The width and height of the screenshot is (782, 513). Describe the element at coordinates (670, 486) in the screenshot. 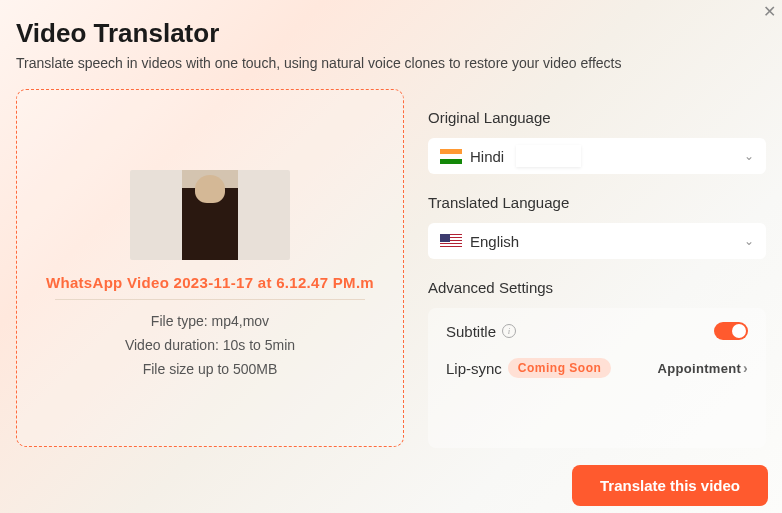

I see `translate-button: Translate this video` at that location.